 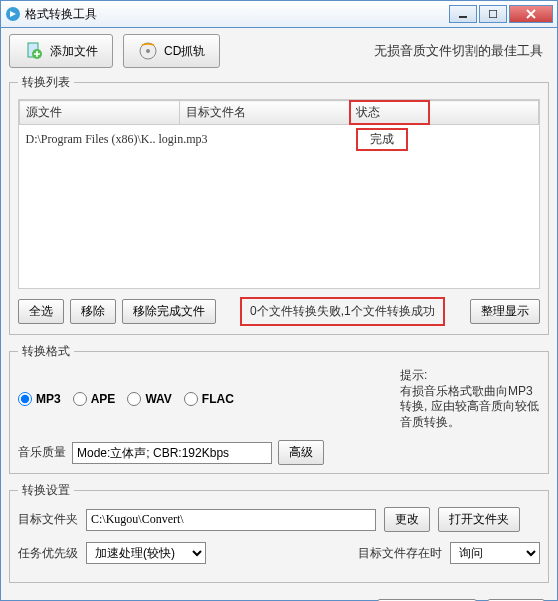 What do you see at coordinates (48, 520) in the screenshot?
I see `folder-label: 目标文件夹` at bounding box center [48, 520].